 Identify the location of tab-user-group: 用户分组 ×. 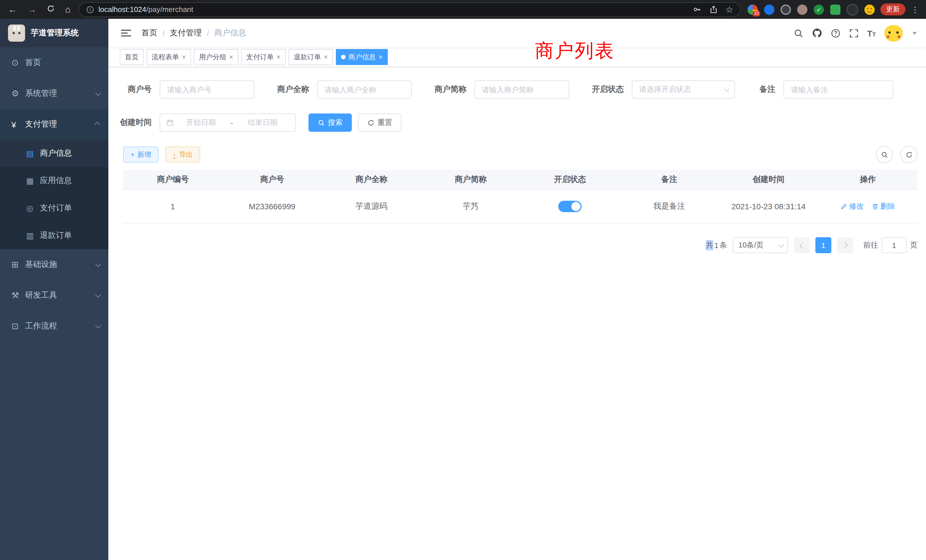
(216, 57).